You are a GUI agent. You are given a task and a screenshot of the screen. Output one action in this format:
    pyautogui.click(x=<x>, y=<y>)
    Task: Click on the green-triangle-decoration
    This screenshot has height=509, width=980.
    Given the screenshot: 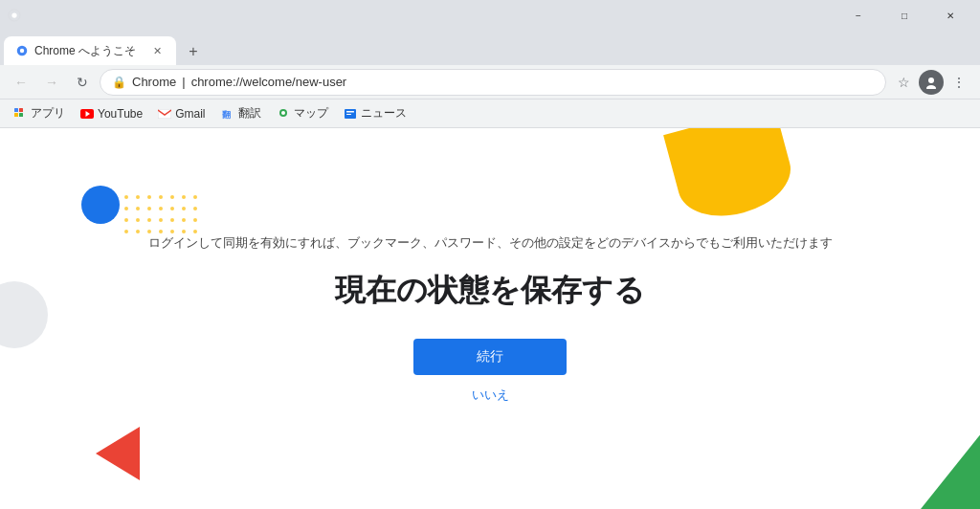 What is the action you would take?
    pyautogui.click(x=947, y=466)
    